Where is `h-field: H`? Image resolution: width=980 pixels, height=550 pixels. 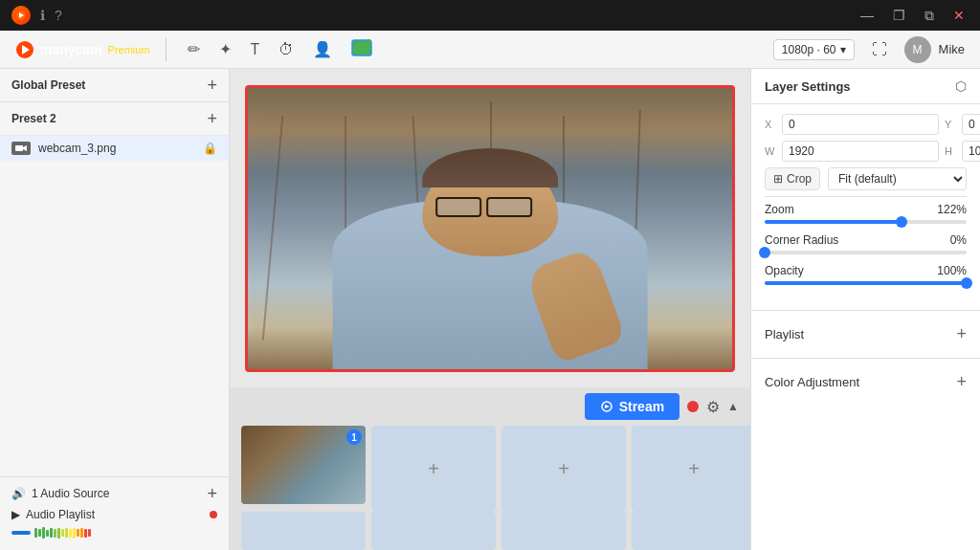 h-field: H is located at coordinates (963, 151).